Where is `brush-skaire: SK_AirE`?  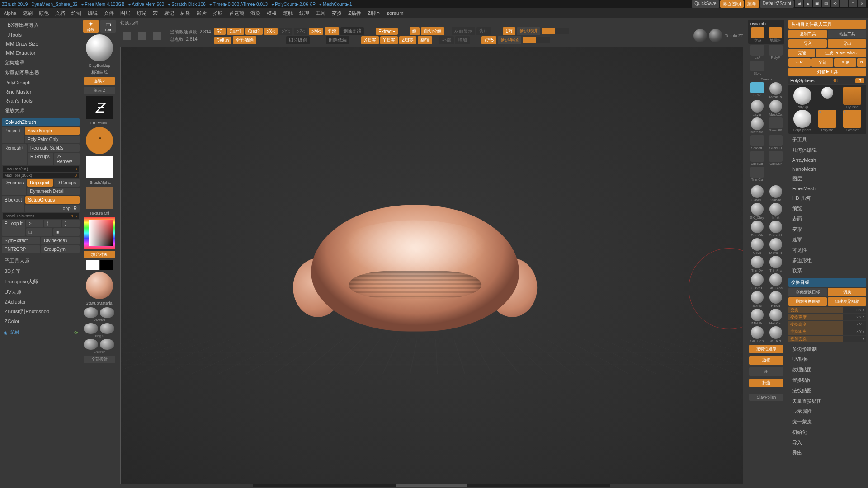
brush-skaire: SK_AirE is located at coordinates (776, 334).